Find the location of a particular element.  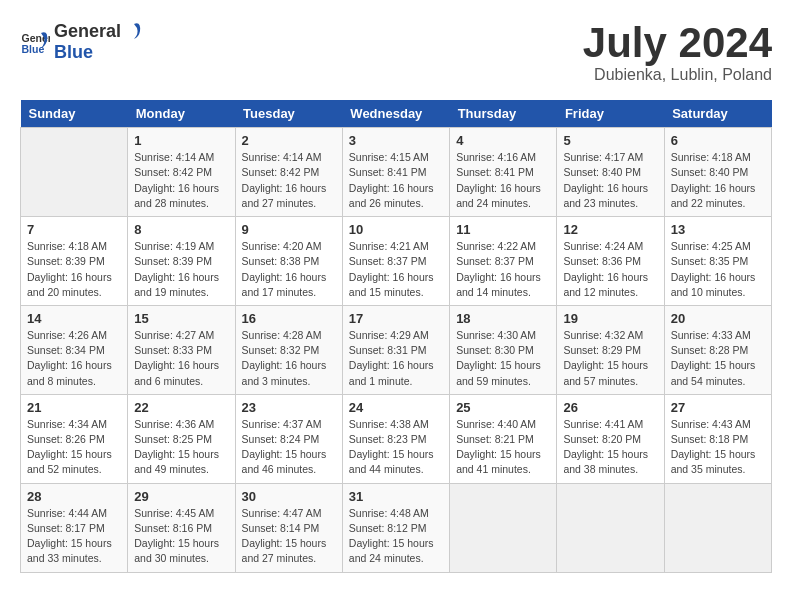

day-number: 27 is located at coordinates (718, 408).